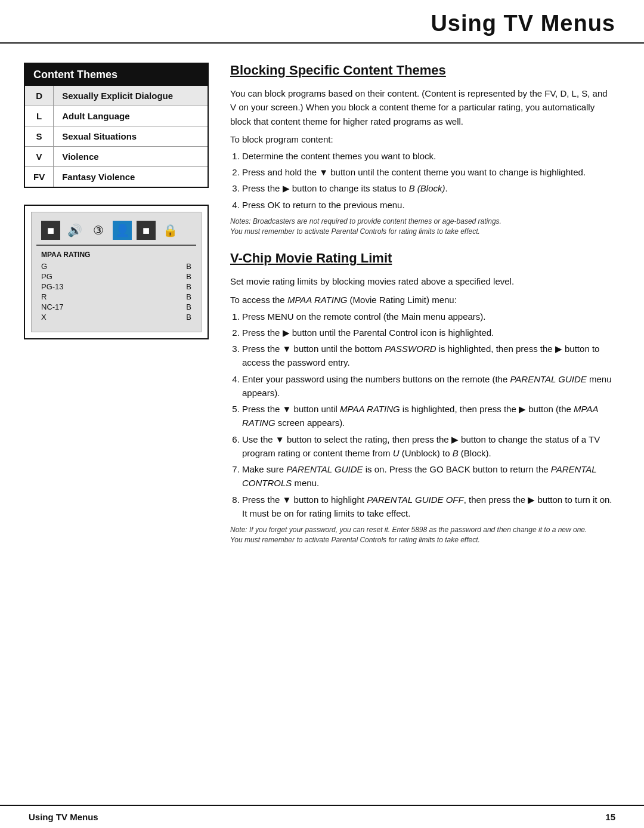 The height and width of the screenshot is (828, 644). Describe the element at coordinates (39, 157) in the screenshot. I see `theme-code: V` at that location.